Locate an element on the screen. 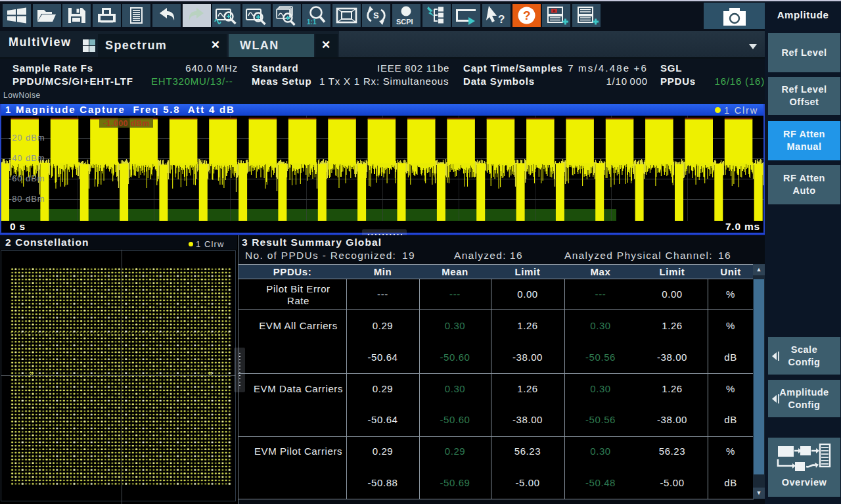 This screenshot has width=841, height=504. svg-text: -20 dBm is located at coordinates (26, 138).